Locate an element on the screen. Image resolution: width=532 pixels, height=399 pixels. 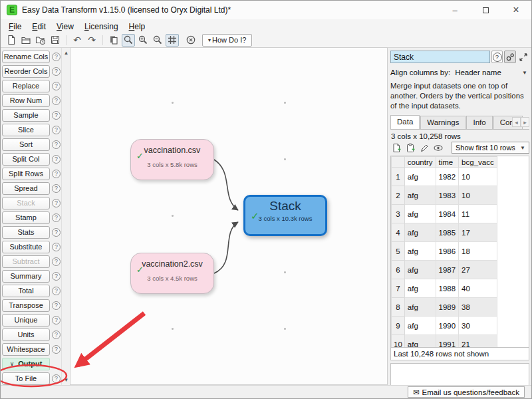
node-name-input is located at coordinates (440, 57).